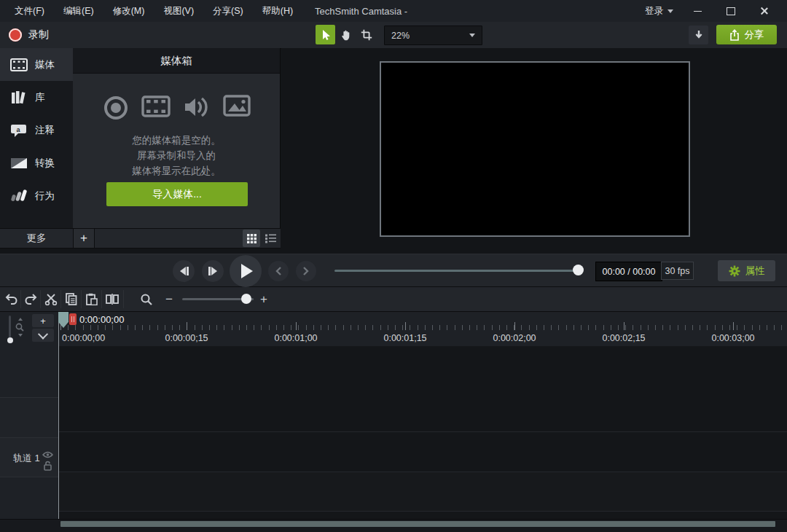 Image resolution: width=787 pixels, height=532 pixels. What do you see at coordinates (43, 335) in the screenshot?
I see `track-options-button` at bounding box center [43, 335].